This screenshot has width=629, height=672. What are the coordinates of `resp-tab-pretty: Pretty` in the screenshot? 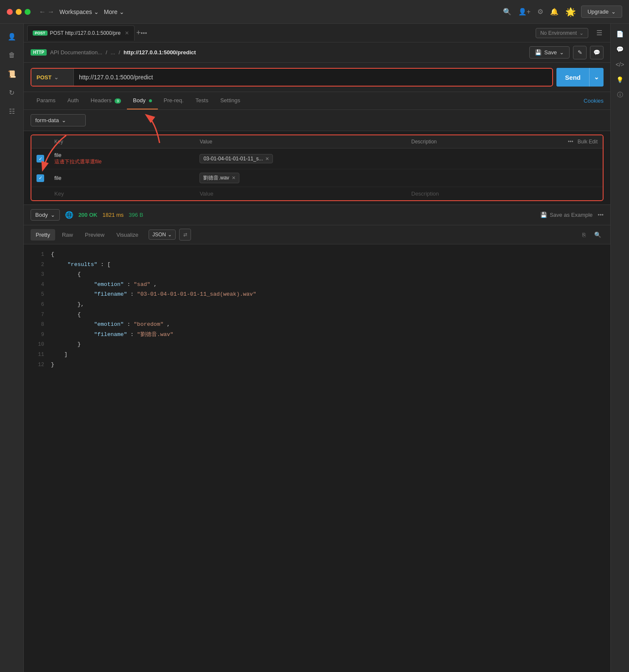 It's located at (43, 235).